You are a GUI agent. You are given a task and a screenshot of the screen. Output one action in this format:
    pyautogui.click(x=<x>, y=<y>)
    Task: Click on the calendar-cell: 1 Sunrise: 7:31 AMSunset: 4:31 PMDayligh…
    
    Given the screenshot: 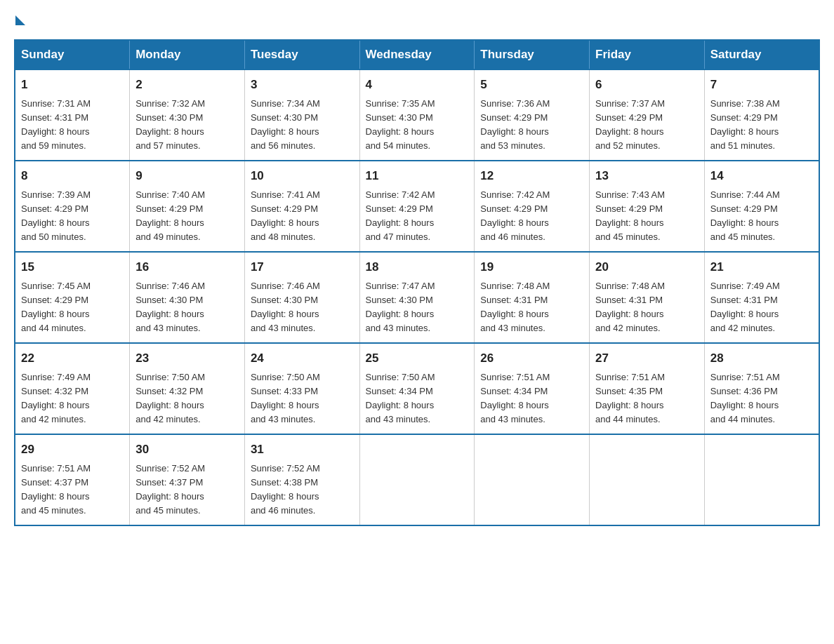 What is the action you would take?
    pyautogui.click(x=72, y=115)
    